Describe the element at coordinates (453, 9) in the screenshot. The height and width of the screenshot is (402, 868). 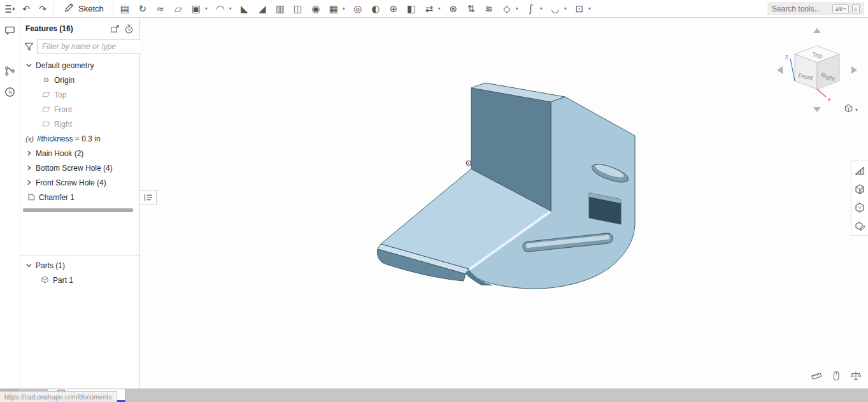
I see `delete-face-icon: ⊗` at that location.